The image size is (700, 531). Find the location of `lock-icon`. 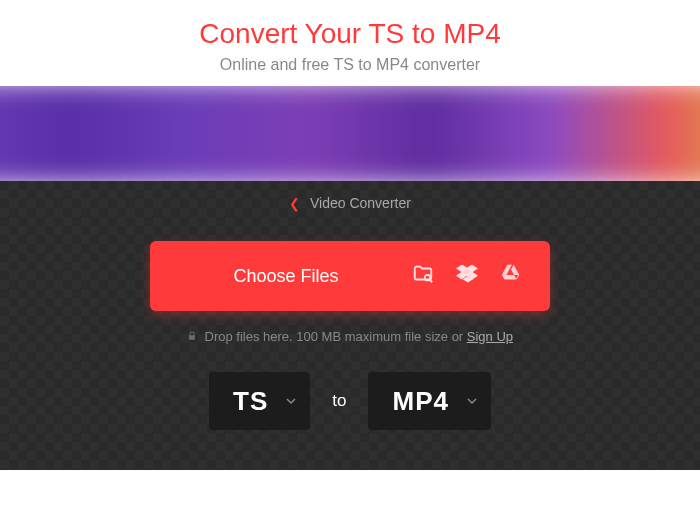

lock-icon is located at coordinates (194, 336).